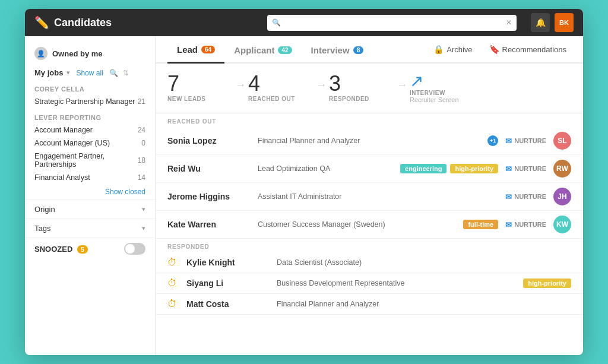  I want to click on app-logo: ✏️ Candidates, so click(73, 23).